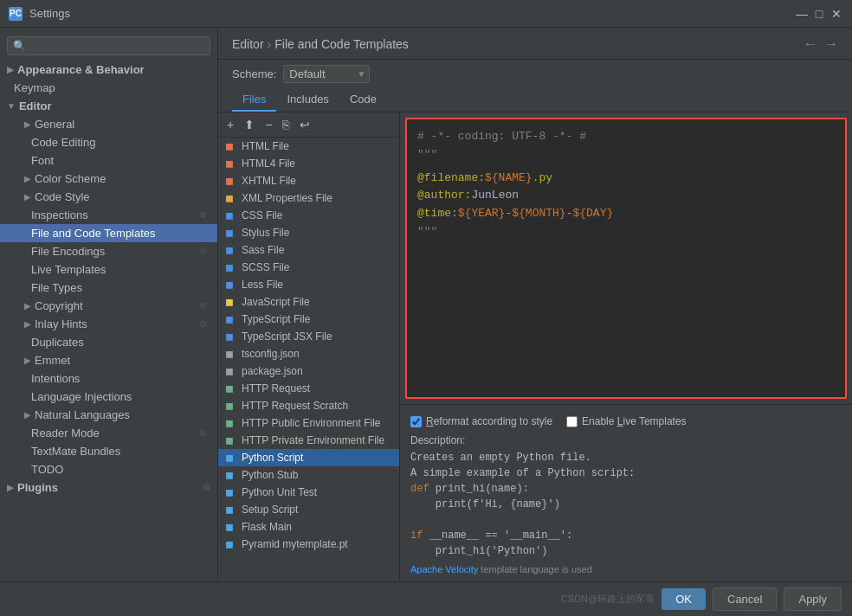 This screenshot has width=852, height=616. What do you see at coordinates (308, 492) in the screenshot?
I see `file-item-python-unit-test: ◼ Python Unit Test` at bounding box center [308, 492].